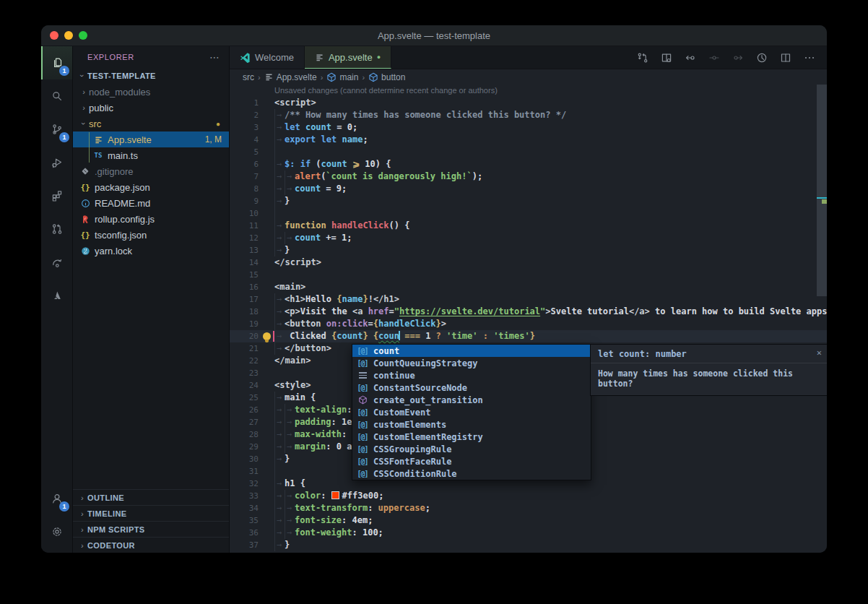  What do you see at coordinates (151, 155) in the screenshot?
I see `file-item-main-ts: TSmain.ts` at bounding box center [151, 155].